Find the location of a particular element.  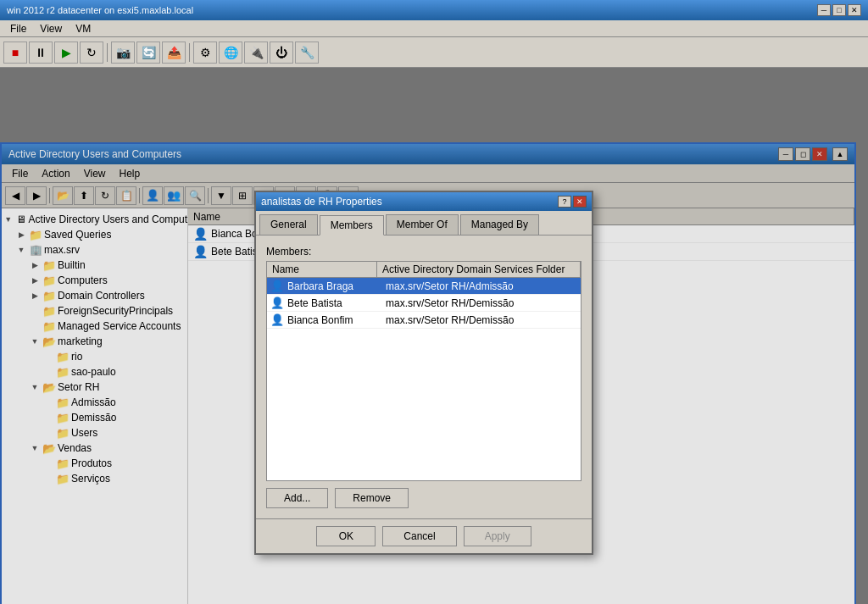

vm-power-btn: ⏻ is located at coordinates (281, 53).